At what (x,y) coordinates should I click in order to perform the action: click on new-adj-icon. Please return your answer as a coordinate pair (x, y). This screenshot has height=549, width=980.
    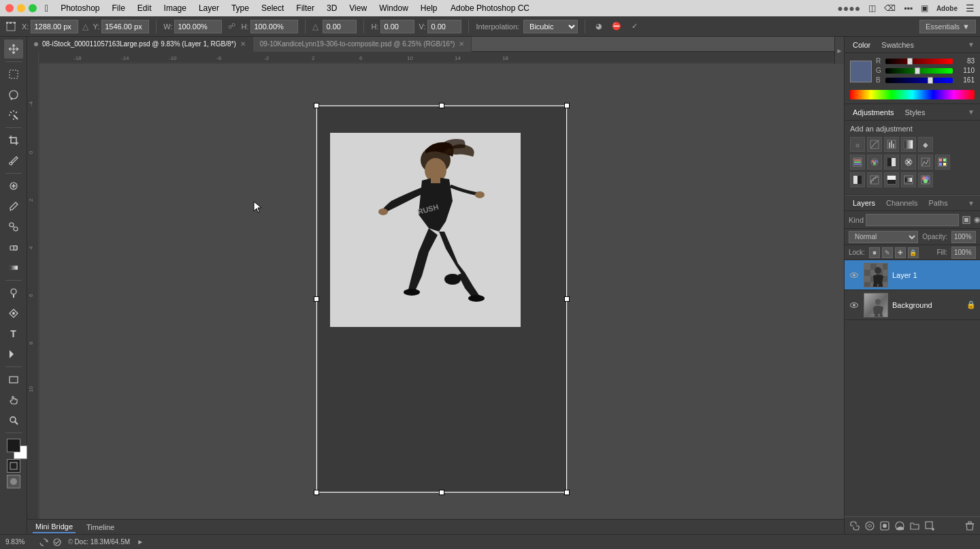
    Looking at the image, I should click on (900, 526).